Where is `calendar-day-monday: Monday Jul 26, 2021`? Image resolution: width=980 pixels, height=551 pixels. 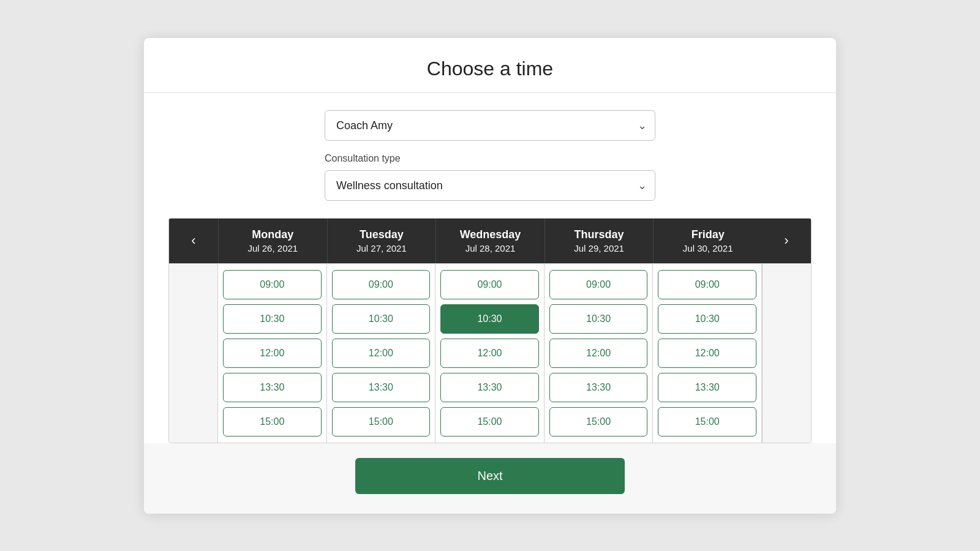
calendar-day-monday: Monday Jul 26, 2021 is located at coordinates (273, 241).